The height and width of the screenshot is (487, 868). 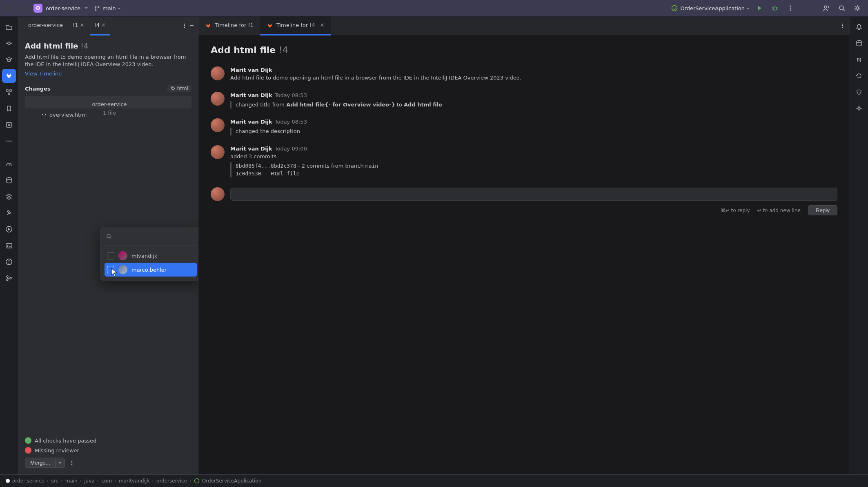 What do you see at coordinates (9, 76) in the screenshot?
I see `gitlab-tool-button` at bounding box center [9, 76].